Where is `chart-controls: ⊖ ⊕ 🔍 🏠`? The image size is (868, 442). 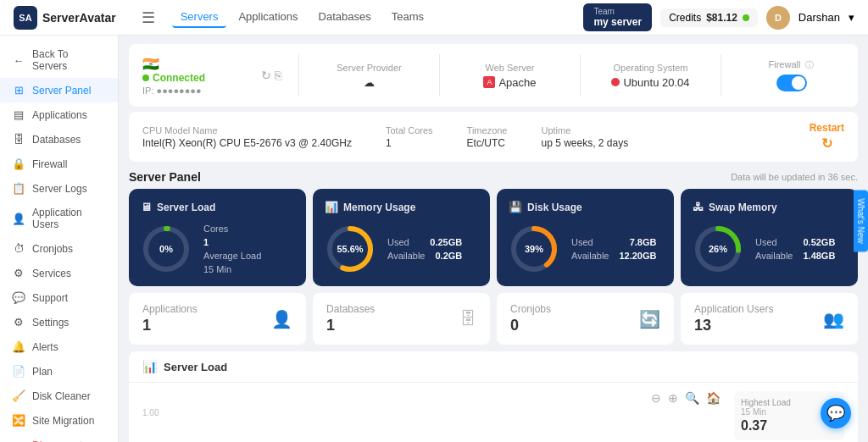 chart-controls: ⊖ ⊕ 🔍 🏠 is located at coordinates (431, 398).